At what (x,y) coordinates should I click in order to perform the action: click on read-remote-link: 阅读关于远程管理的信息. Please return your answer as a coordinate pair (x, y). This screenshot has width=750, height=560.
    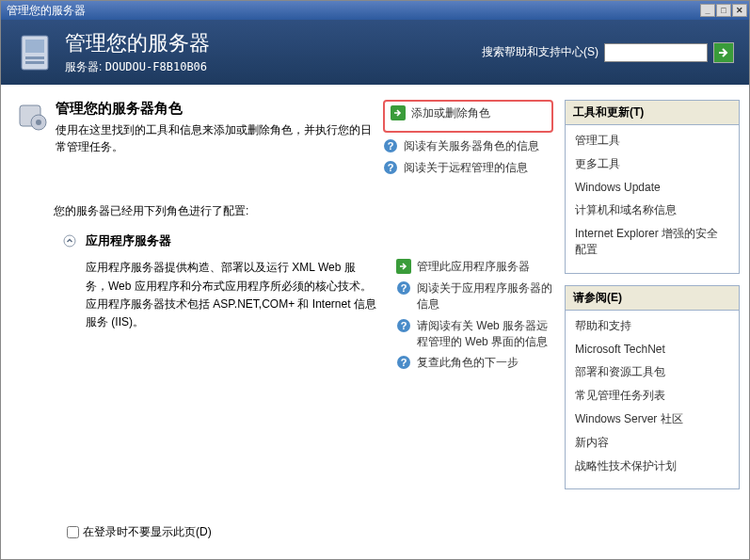
    Looking at the image, I should click on (478, 168).